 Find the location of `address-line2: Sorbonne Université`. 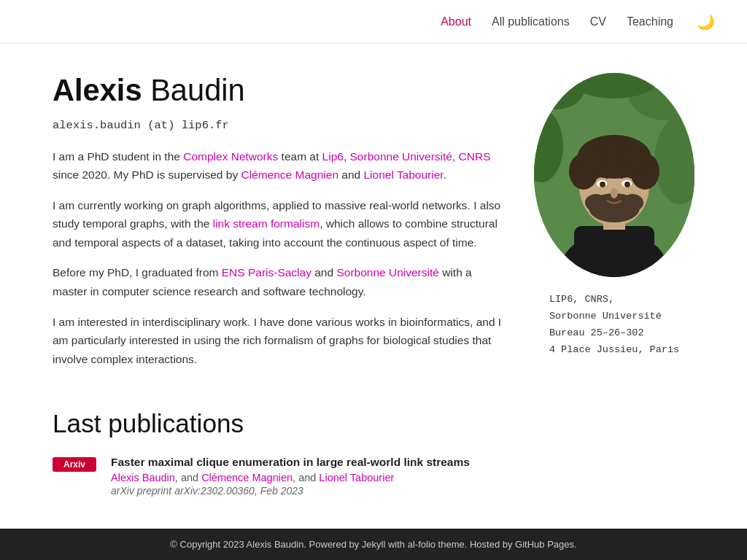

address-line2: Sorbonne Université is located at coordinates (614, 316).